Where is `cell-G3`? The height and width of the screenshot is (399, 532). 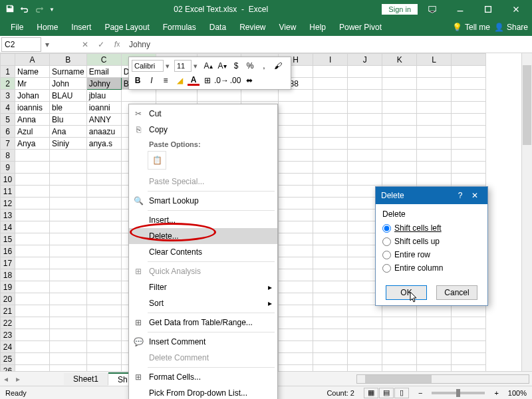
cell-G3 is located at coordinates (260, 96).